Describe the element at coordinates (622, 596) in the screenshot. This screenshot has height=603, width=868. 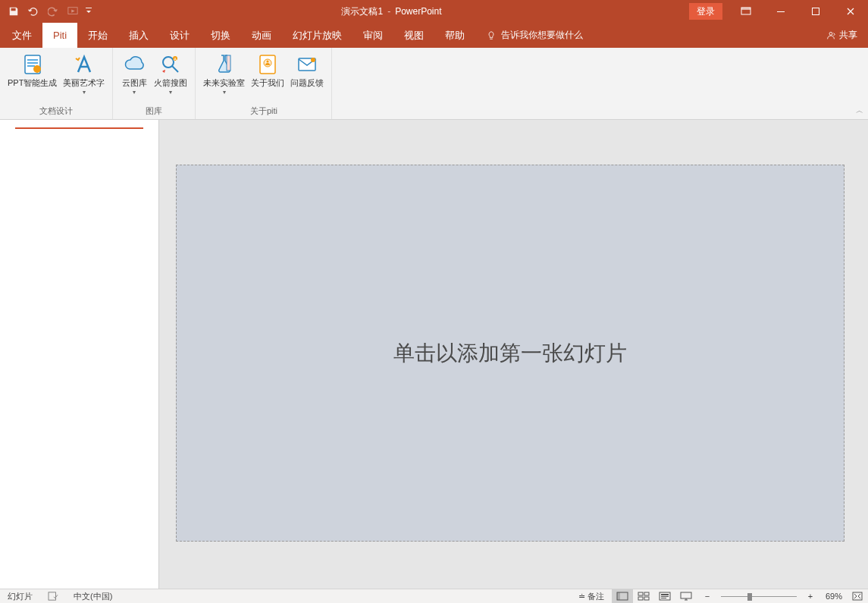
I see `normal-view-button` at that location.